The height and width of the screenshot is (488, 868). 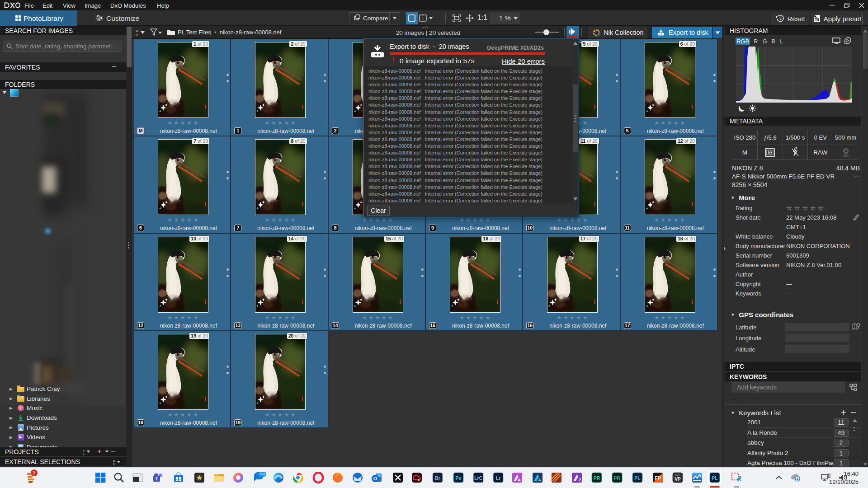 What do you see at coordinates (156, 479) in the screenshot?
I see `svg-text: T` at bounding box center [156, 479].